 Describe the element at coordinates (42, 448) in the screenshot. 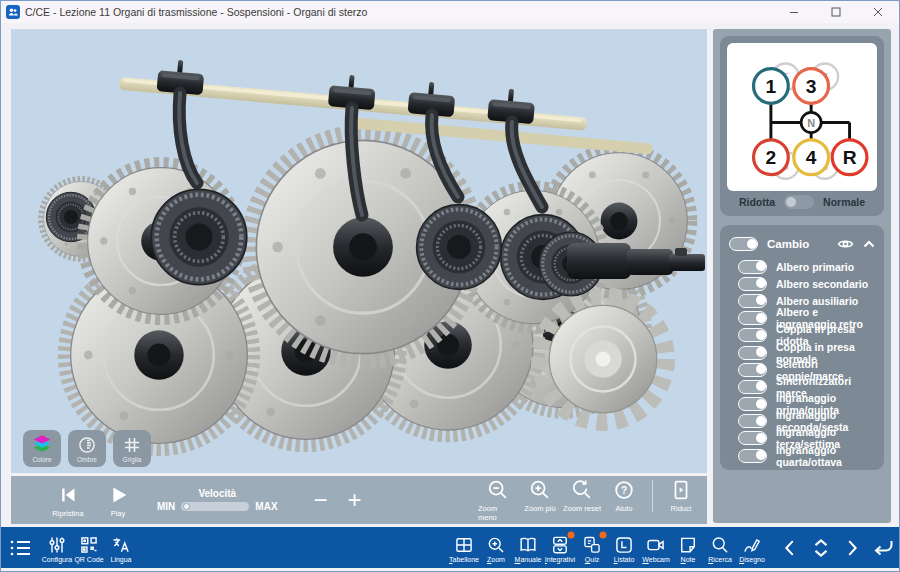

I see `colore-button: Colore` at that location.